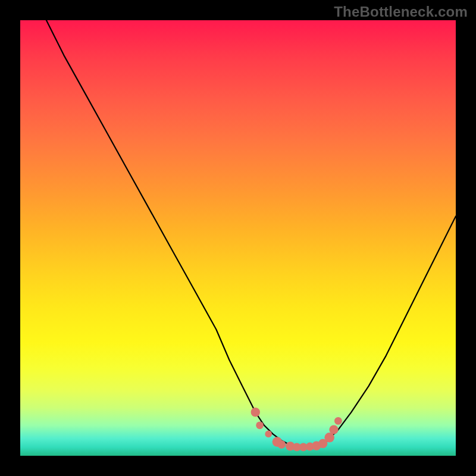 The height and width of the screenshot is (476, 476). What do you see at coordinates (296, 430) in the screenshot?
I see `dots-group` at bounding box center [296, 430].